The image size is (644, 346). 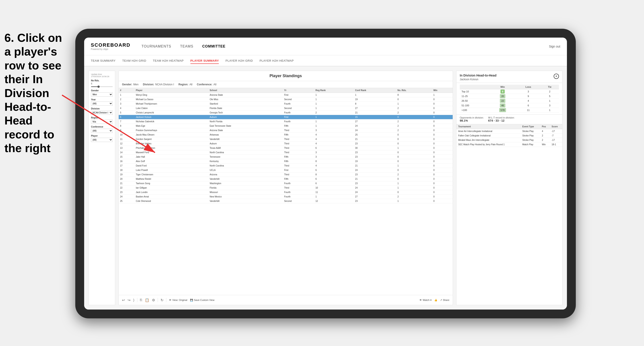 I want to click on conference-select: (All), so click(x=102, y=131).